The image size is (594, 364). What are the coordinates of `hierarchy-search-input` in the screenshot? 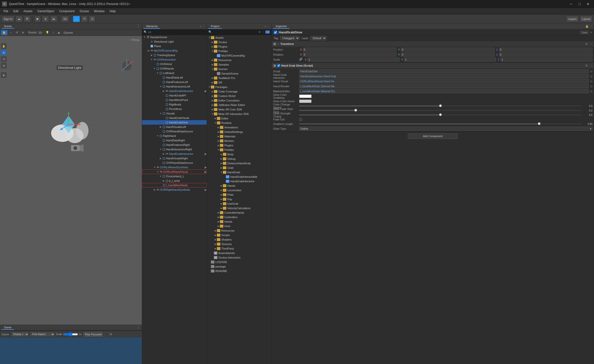 It's located at (176, 32).